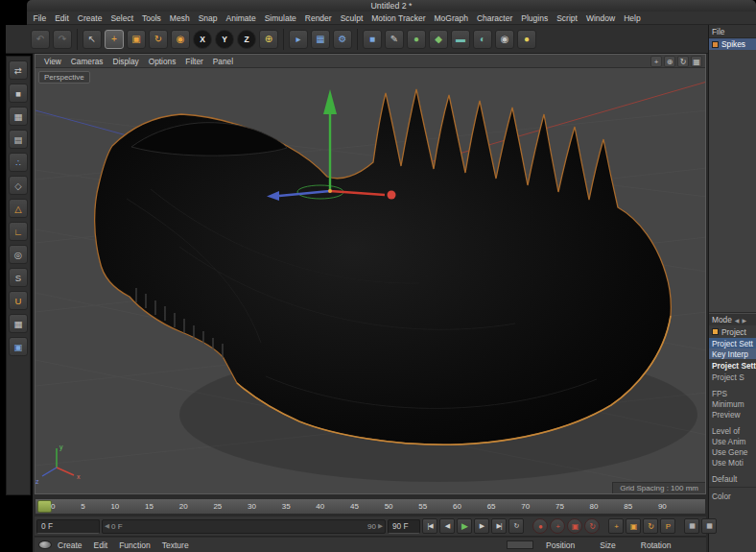 This screenshot has width=756, height=552. What do you see at coordinates (87, 61) in the screenshot?
I see `viewport-menu-cameras: Cameras` at bounding box center [87, 61].